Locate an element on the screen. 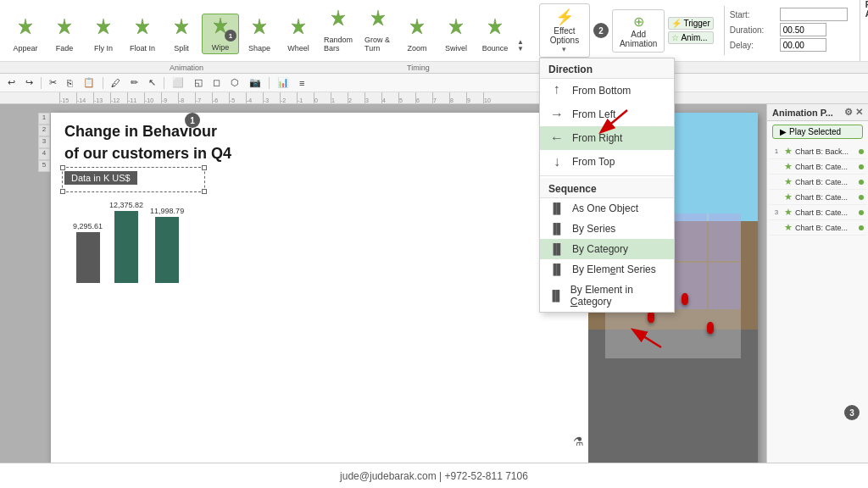 The image size is (868, 488). direction-dropdown: Direction ↓ From Bottom → From Left ← Fr… is located at coordinates (607, 185).